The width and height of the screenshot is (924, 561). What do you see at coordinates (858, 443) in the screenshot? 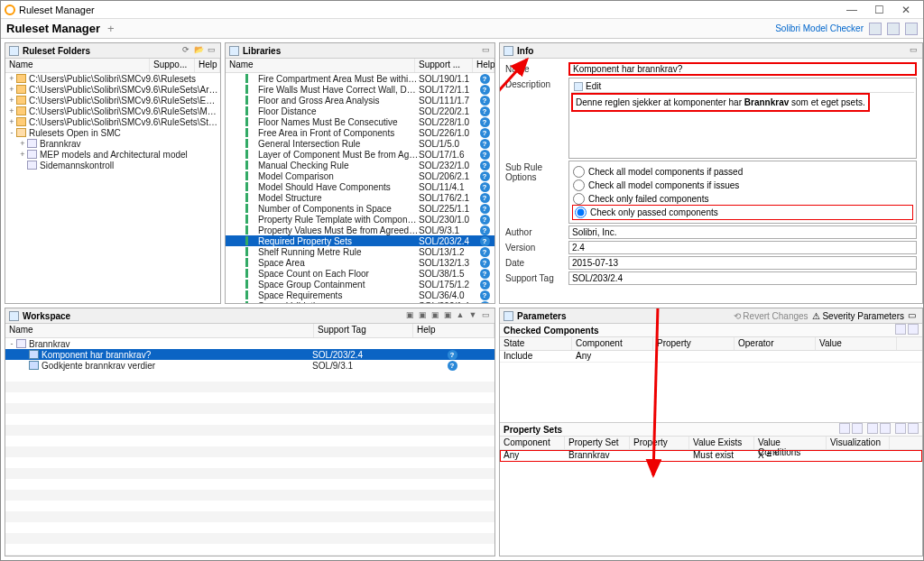
I see `grid-col-header: Visualization` at bounding box center [858, 443].